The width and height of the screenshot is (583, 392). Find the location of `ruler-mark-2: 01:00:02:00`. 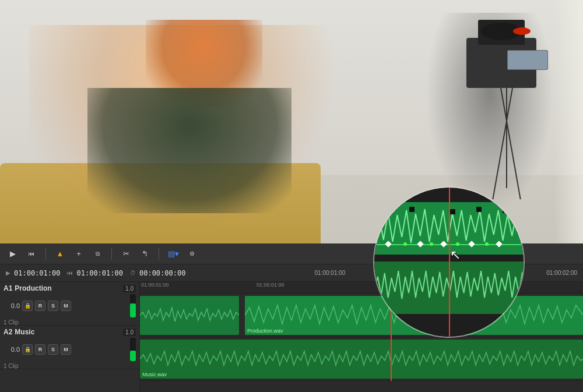

ruler-mark-2: 01:00:02:00 is located at coordinates (405, 285).